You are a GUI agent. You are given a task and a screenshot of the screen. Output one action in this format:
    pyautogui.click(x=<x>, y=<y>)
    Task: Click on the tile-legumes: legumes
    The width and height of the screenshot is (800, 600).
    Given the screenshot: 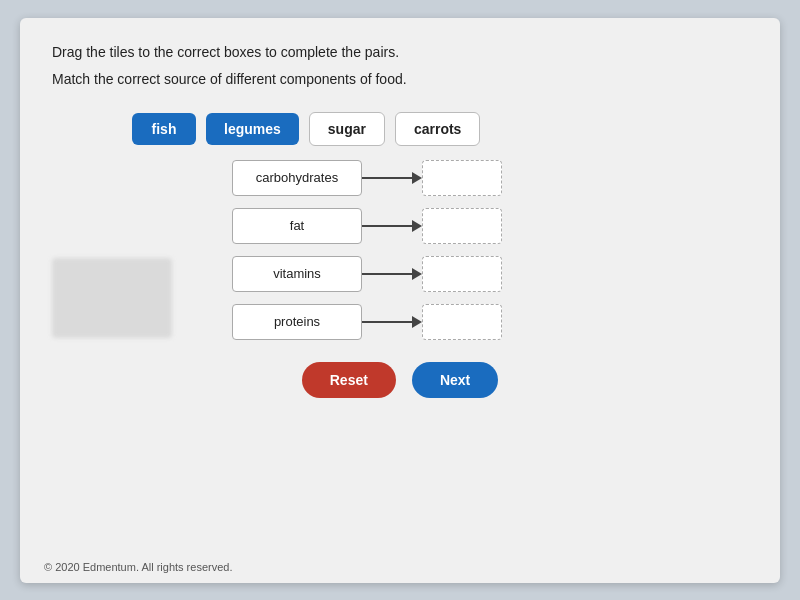 What is the action you would take?
    pyautogui.click(x=252, y=129)
    